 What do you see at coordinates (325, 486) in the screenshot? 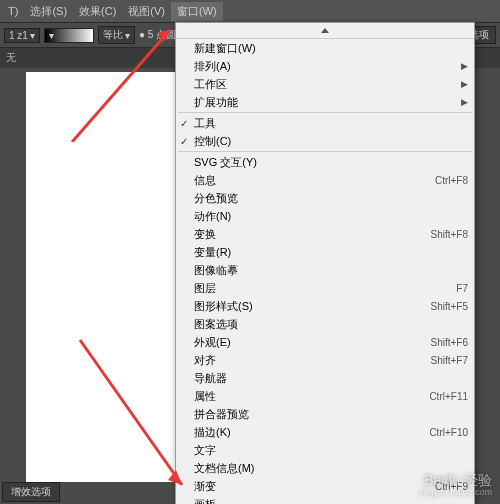
I see `menu-item-26: 渐变Ctrl+F9` at bounding box center [325, 486].